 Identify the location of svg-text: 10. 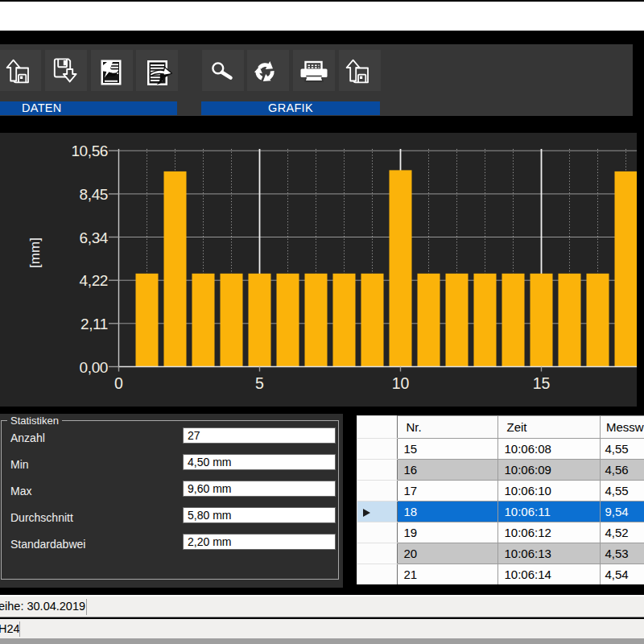
(401, 383).